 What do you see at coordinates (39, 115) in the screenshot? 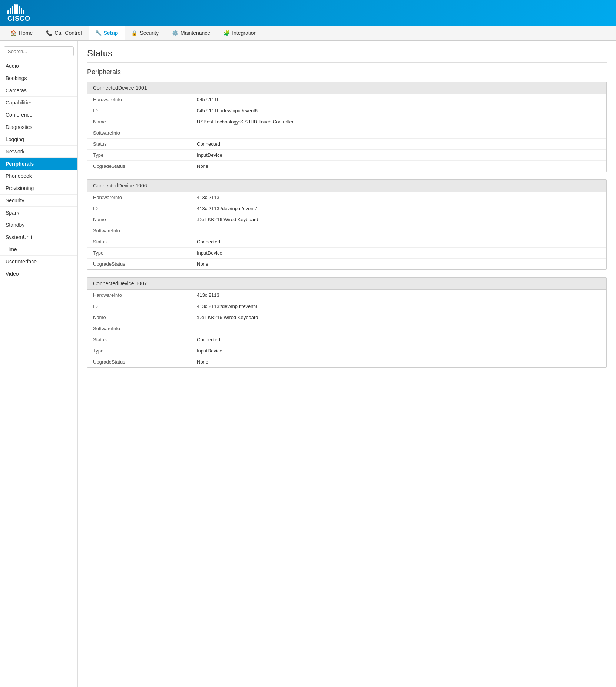
I see `sidebar-item-conference: Conference` at bounding box center [39, 115].